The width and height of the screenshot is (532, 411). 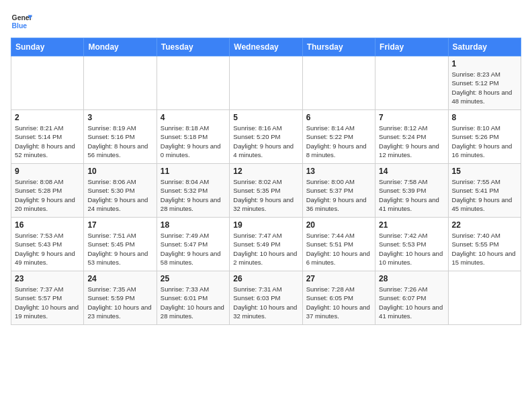 What do you see at coordinates (193, 195) in the screenshot?
I see `day-info: Sunrise: 8:04 AM Sunset: 5:32 PM Dayligh…` at bounding box center [193, 195].